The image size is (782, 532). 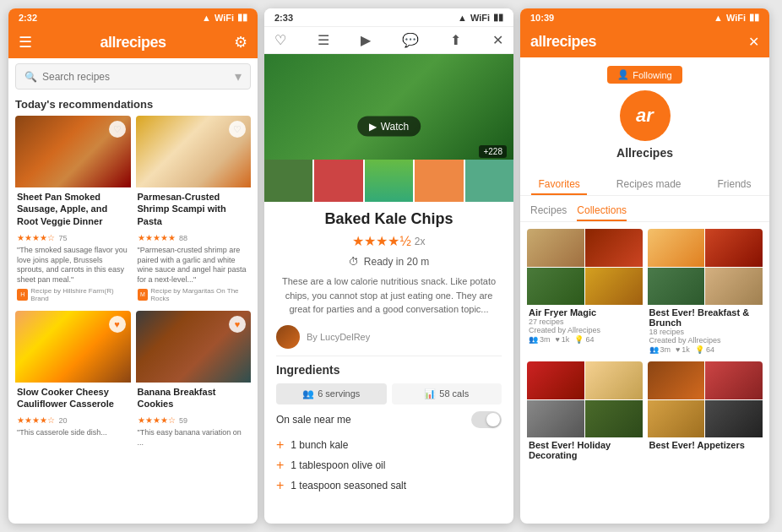 I want to click on chat-action-icon: 💬, so click(x=410, y=41).